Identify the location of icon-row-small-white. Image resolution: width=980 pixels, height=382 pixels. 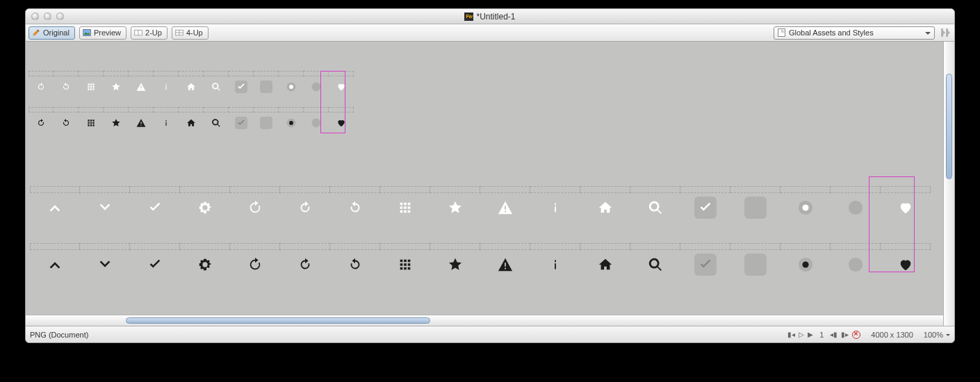
(191, 87).